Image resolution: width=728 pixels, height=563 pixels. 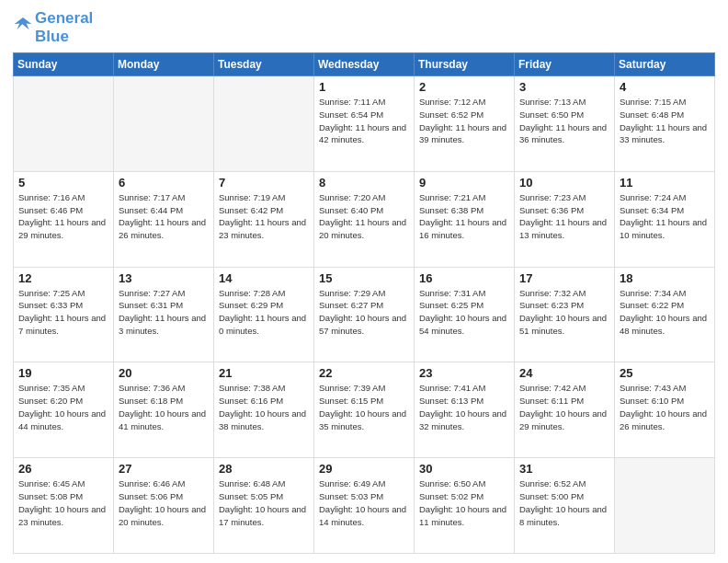 I want to click on day-info: Sunrise: 7:15 AM Sunset: 6:48 PM Dayligh…, so click(x=665, y=121).